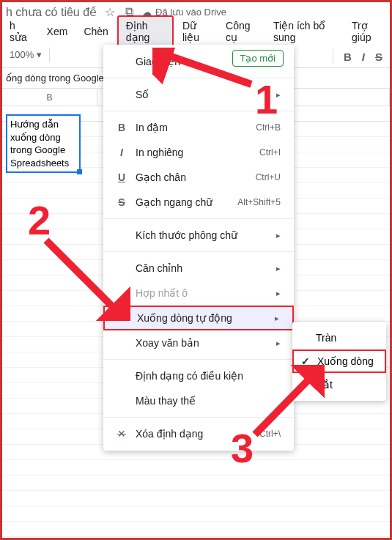  What do you see at coordinates (122, 434) in the screenshot?
I see `clear-format-icon: ✕` at bounding box center [122, 434].